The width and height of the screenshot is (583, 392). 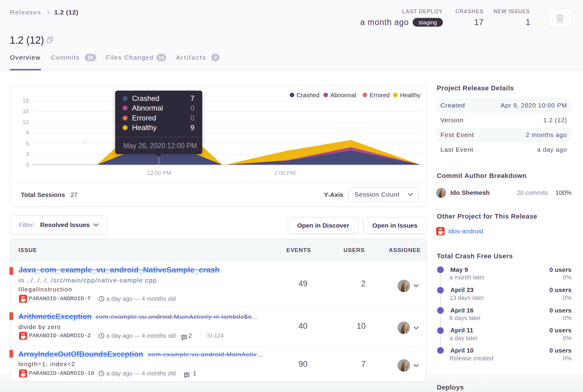 I want to click on svg-text: 2:00 PM, so click(x=285, y=173).